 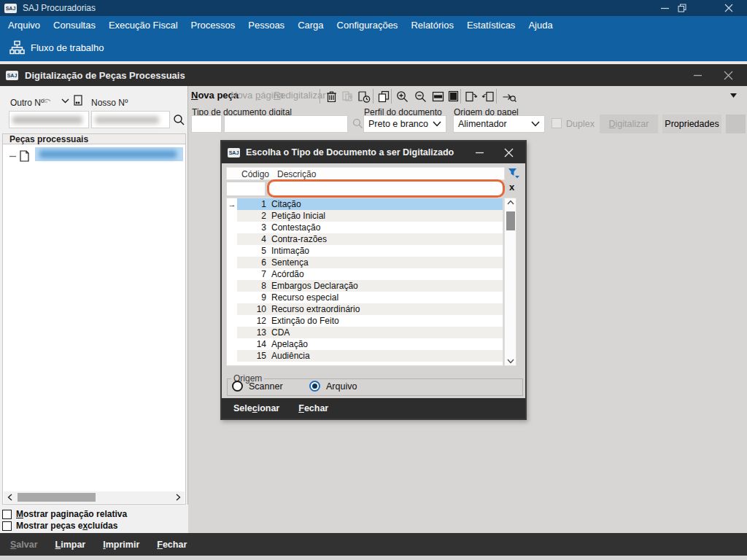 I want to click on toolbar-overflow-icon, so click(x=734, y=96).